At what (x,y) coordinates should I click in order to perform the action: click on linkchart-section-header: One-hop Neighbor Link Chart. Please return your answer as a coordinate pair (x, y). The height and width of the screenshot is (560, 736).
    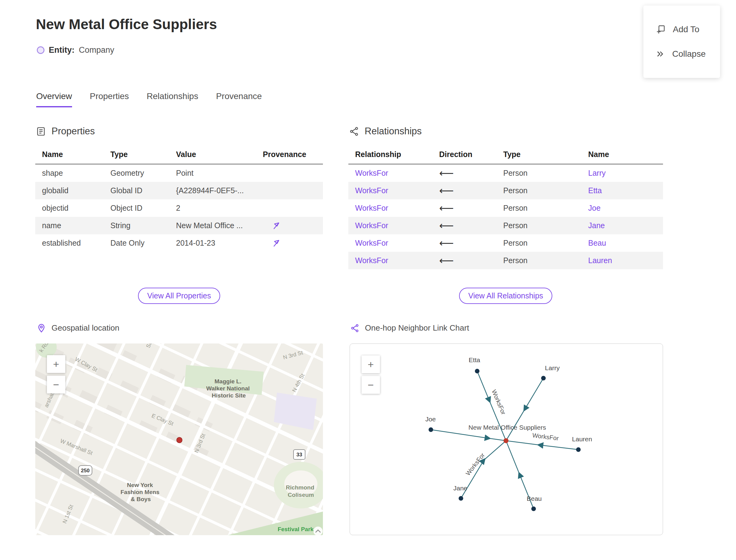
    Looking at the image, I should click on (410, 328).